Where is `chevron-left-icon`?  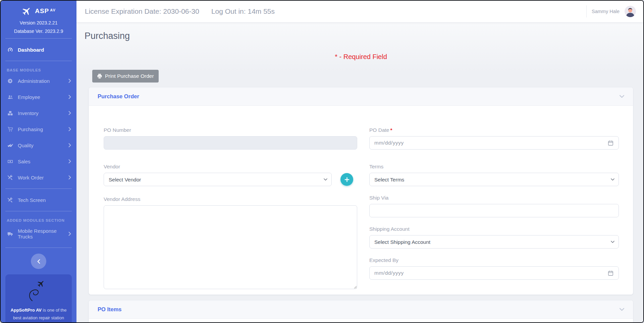 chevron-left-icon is located at coordinates (39, 262).